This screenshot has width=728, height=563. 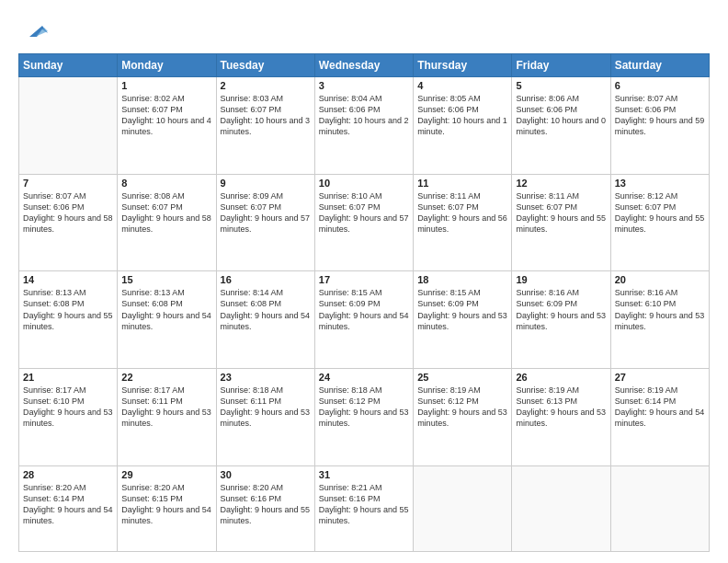 I want to click on day-number: 5, so click(x=561, y=86).